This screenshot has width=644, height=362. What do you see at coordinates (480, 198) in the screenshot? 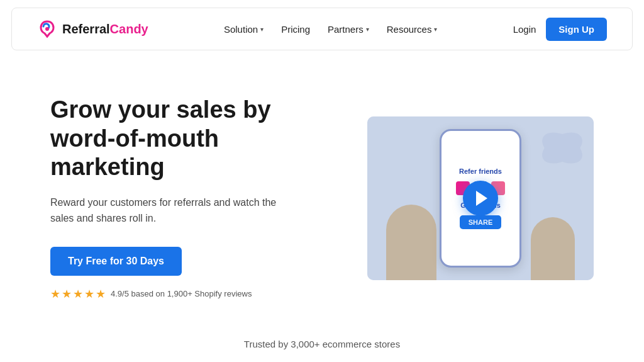
I see `play-button` at bounding box center [480, 198].